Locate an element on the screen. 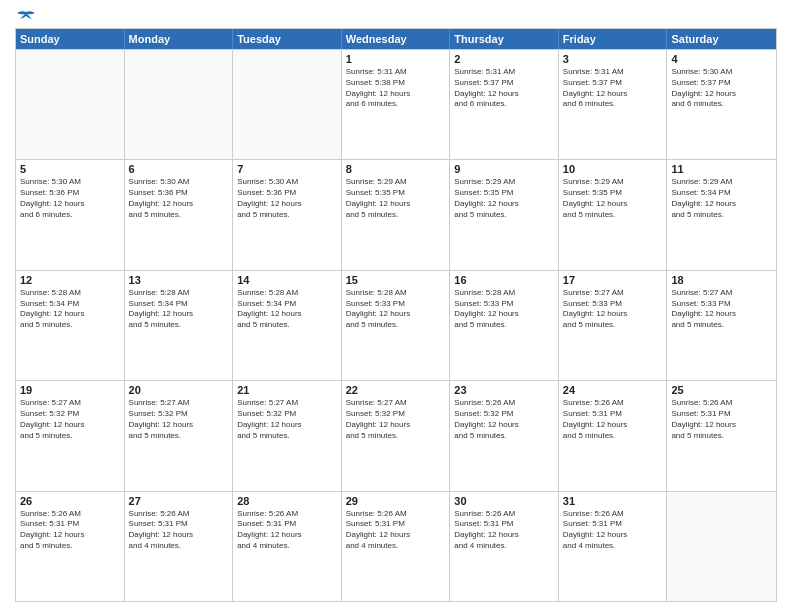  calendar-cell: 5Sunrise: 5:30 AM Sunset: 5:36 PM Daylig… is located at coordinates (70, 214).